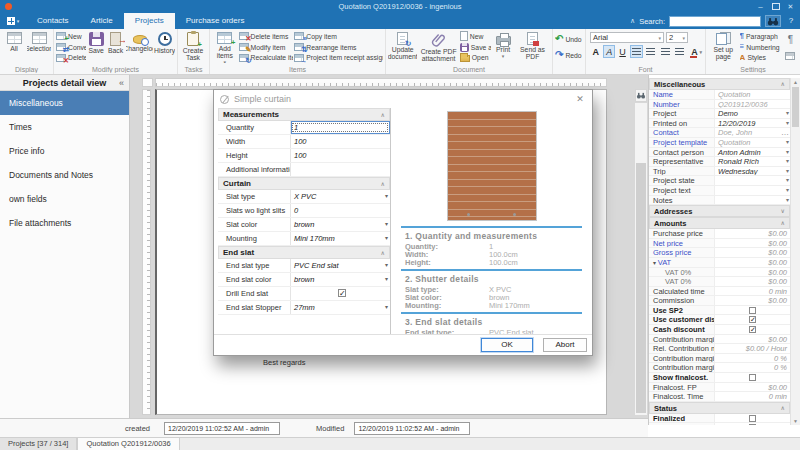 The width and height of the screenshot is (800, 450). What do you see at coordinates (720, 95) in the screenshot?
I see `property-row: Name Quotation` at bounding box center [720, 95].